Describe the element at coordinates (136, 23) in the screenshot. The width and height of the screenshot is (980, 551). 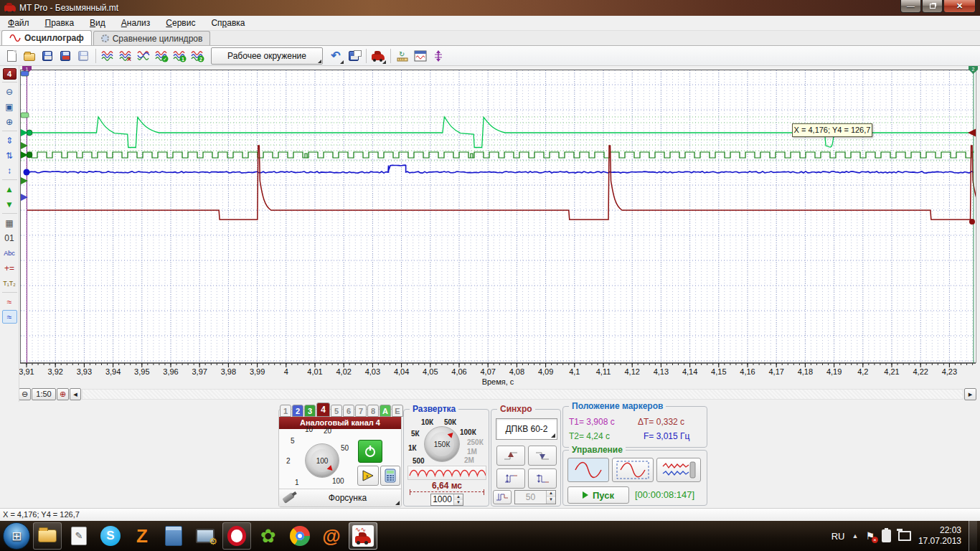
I see `menu-Анализ: Анализ` at that location.